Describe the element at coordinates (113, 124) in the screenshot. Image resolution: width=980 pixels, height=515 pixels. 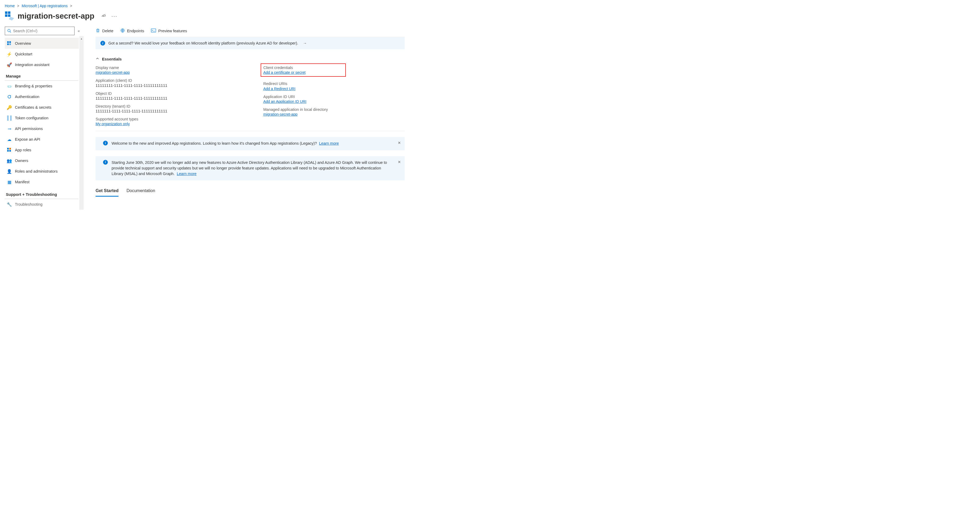
I see `account-types-link: My organization only` at that location.